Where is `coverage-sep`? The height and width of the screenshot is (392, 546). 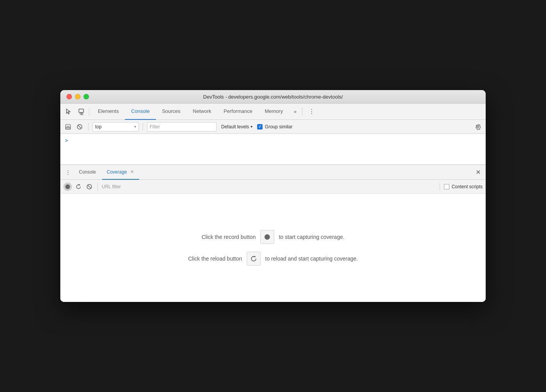 coverage-sep is located at coordinates (97, 187).